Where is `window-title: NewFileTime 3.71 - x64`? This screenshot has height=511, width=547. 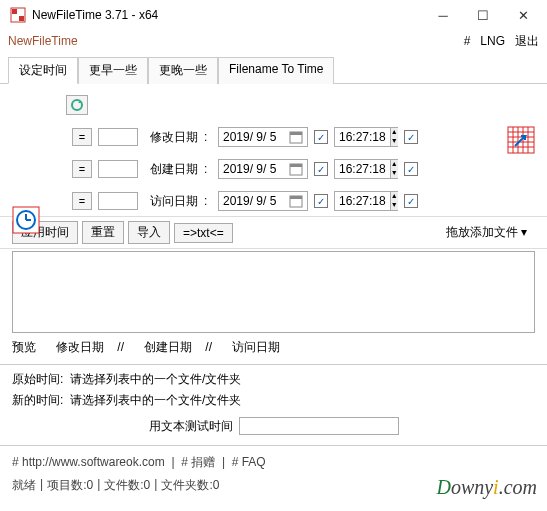
window-title: NewFileTime 3.71 - x64 is located at coordinates (228, 15).